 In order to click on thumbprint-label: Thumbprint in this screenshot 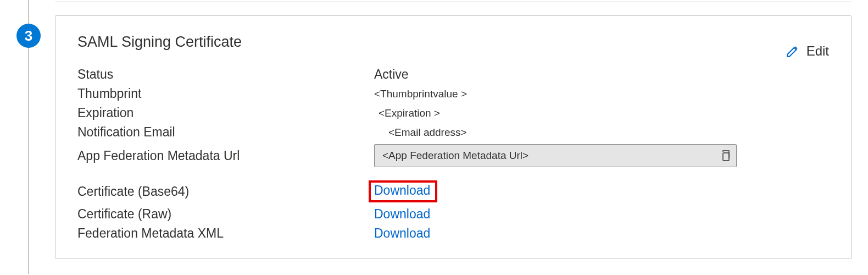, I will do `click(226, 94)`.